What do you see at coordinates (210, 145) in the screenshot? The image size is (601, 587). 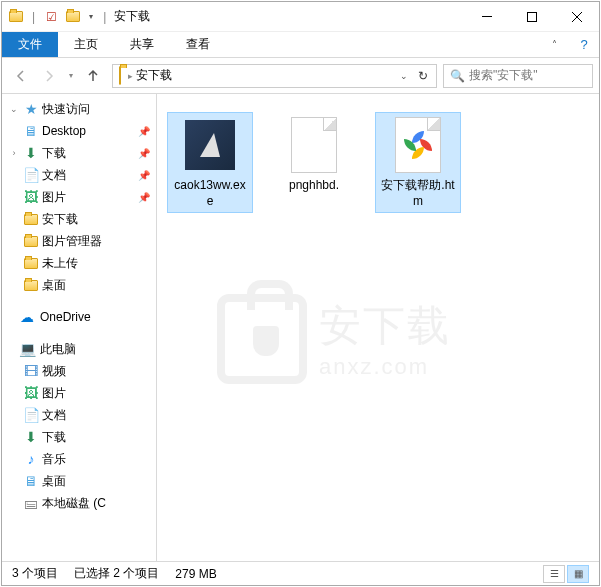 I see `exe-icon` at bounding box center [210, 145].